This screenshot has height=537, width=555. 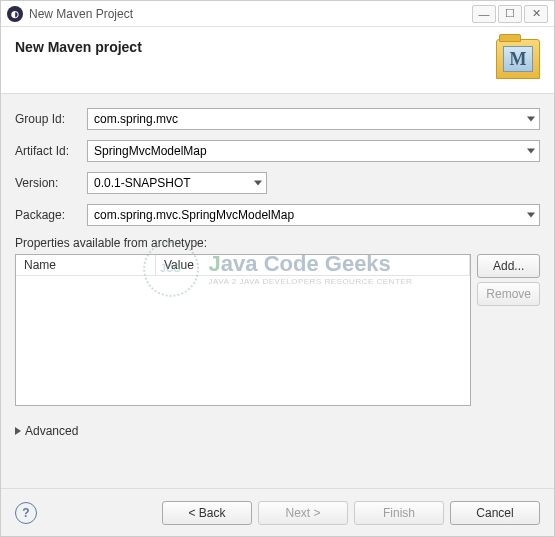 What do you see at coordinates (51, 119) in the screenshot?
I see `group-id-label: Group Id:` at bounding box center [51, 119].